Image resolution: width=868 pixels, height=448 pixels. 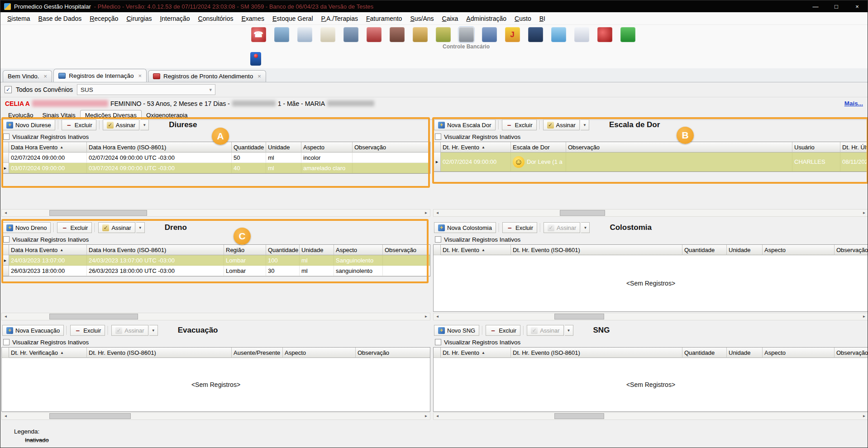 I want to click on cell: 08/11/202, so click(x=854, y=162).